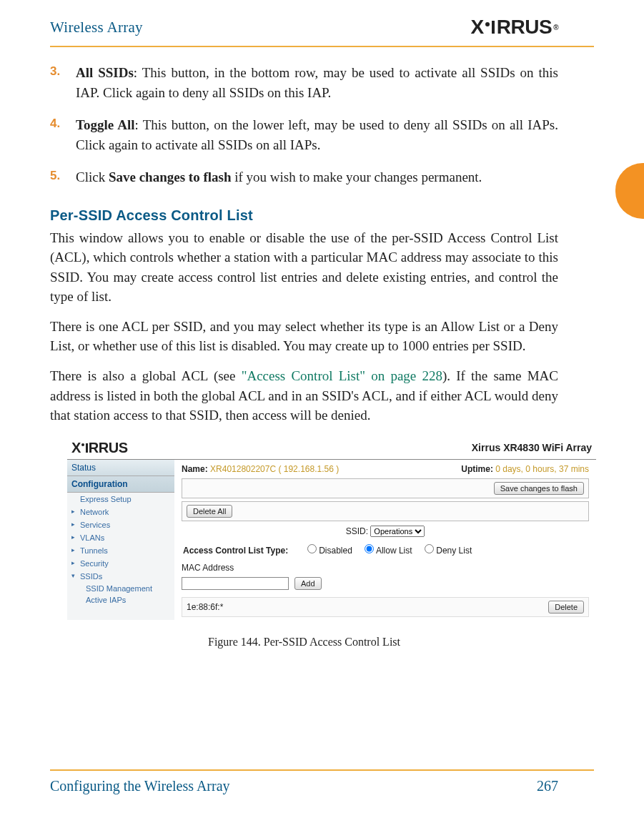 The image size is (644, 813). I want to click on page-header: Wireless Array XRRUS®, so click(322, 28).